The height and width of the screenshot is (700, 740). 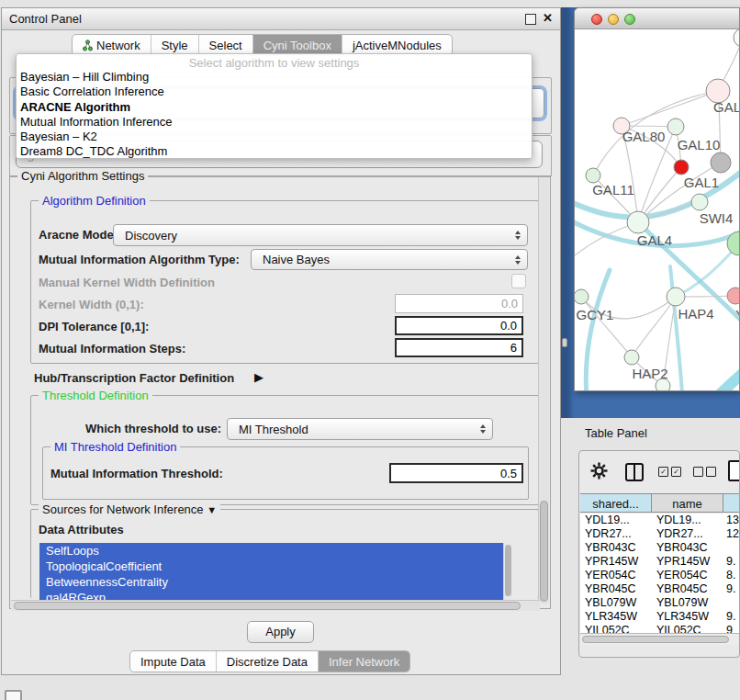 I want to click on column-header-name: name, so click(x=688, y=503).